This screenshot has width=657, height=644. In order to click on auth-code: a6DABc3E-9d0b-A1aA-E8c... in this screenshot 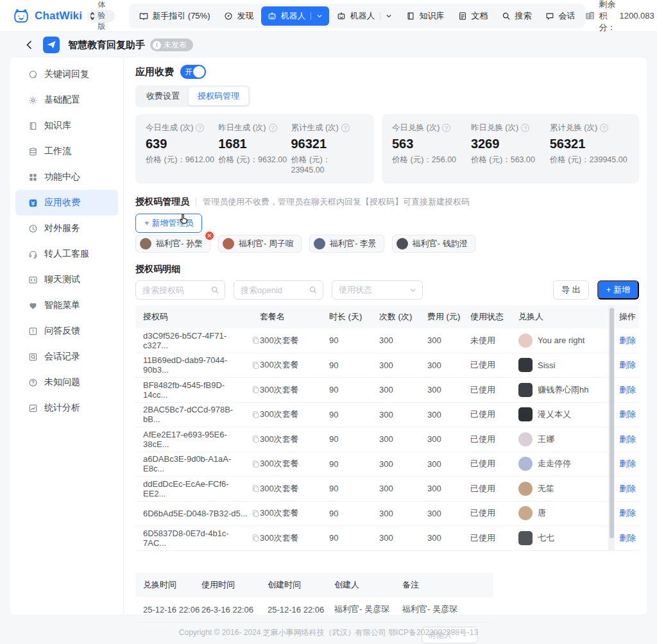, I will do `click(195, 464)`.